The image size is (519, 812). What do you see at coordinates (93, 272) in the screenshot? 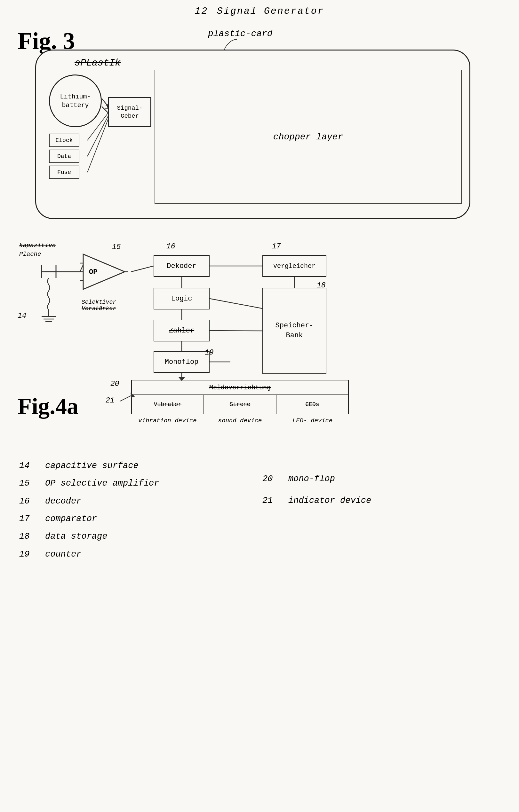
I see `svg-text: OP` at bounding box center [93, 272].